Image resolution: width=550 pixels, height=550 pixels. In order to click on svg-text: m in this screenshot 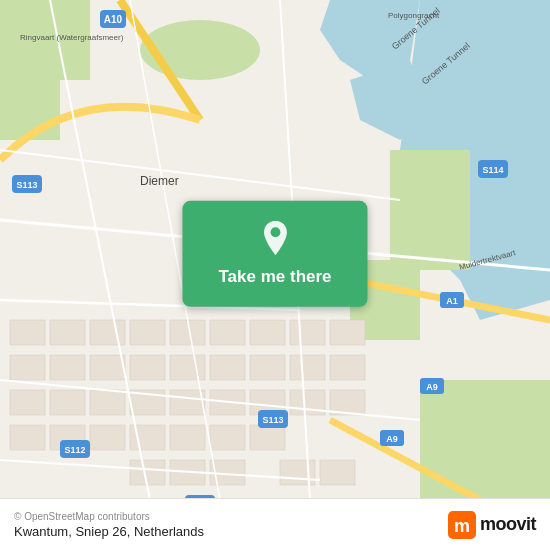, I will do `click(462, 526)`.